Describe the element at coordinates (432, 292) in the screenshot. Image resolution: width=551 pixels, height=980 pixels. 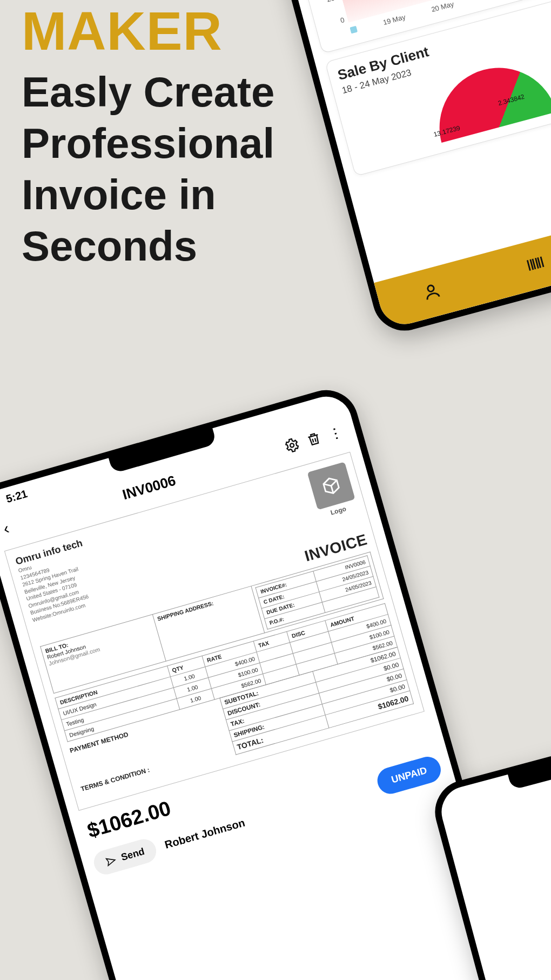
I see `profile-icon` at that location.